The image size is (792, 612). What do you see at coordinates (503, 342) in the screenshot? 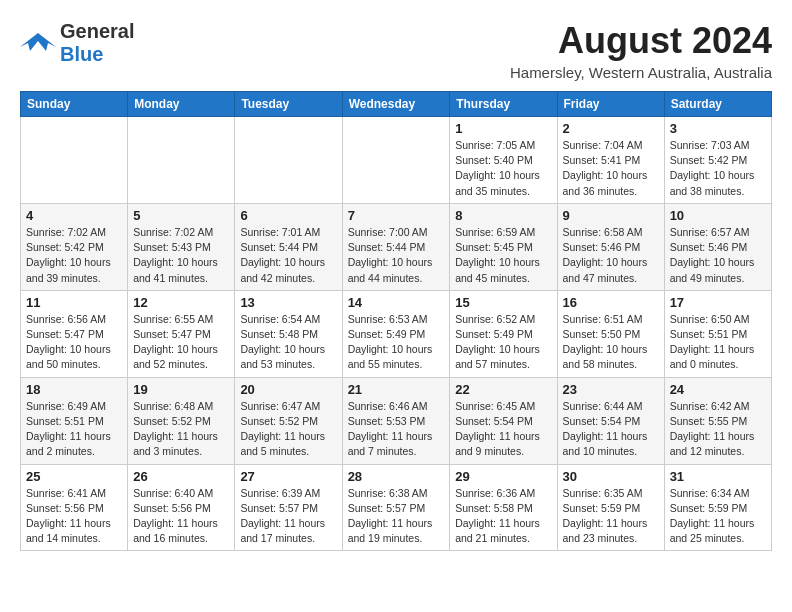
I see `day-info: Sunrise: 6:52 AM Sunset: 5:49 PM Dayligh…` at bounding box center [503, 342].